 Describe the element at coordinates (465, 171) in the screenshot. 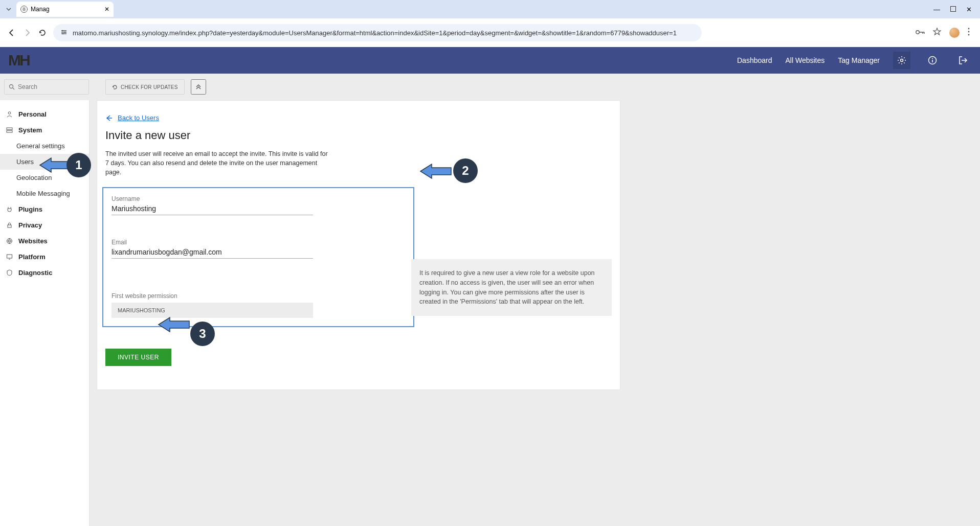

I see `annotation-circle-2: 2` at that location.